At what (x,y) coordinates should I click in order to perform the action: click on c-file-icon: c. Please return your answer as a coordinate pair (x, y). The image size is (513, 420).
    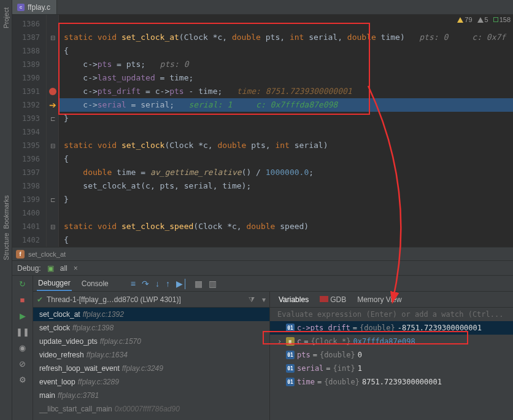
    Looking at the image, I should click on (21, 7).